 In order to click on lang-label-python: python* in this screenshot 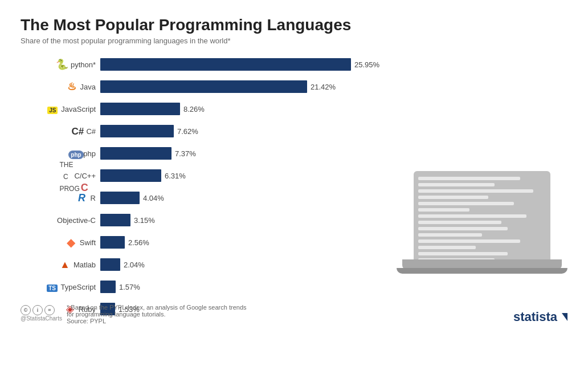, I will do `click(83, 65)`.